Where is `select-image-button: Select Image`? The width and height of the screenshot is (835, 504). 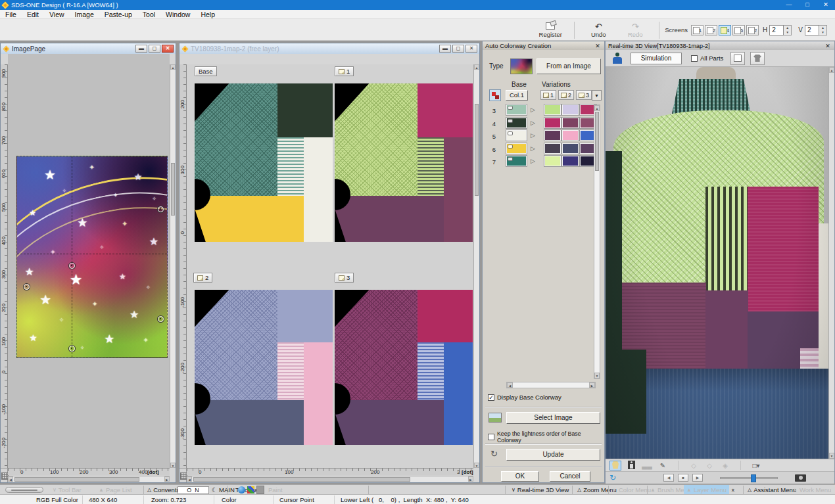 select-image-button: Select Image is located at coordinates (554, 418).